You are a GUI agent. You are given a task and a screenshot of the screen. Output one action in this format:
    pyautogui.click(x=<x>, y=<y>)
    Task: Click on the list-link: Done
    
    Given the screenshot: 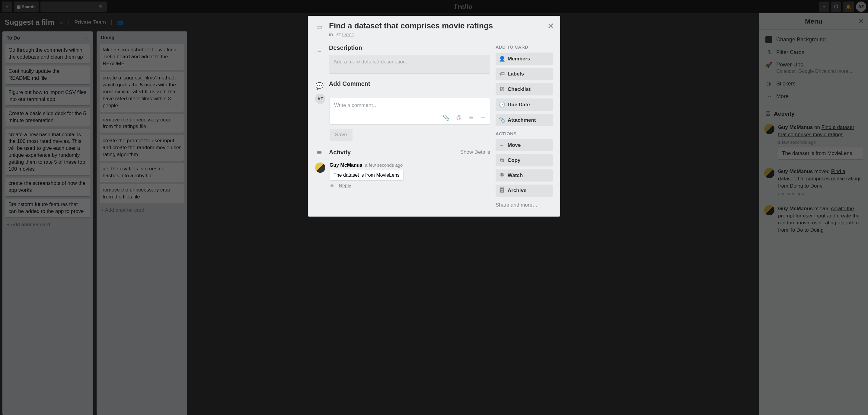 What is the action you would take?
    pyautogui.click(x=348, y=34)
    